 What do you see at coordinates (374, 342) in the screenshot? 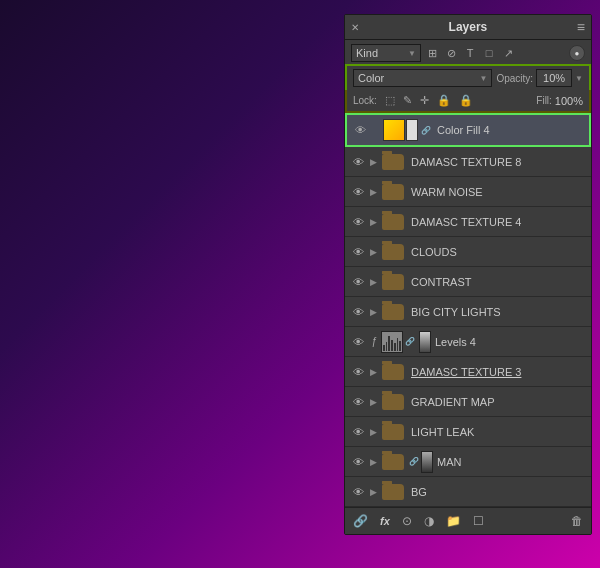
I see `levels-f-icon: ƒ` at bounding box center [374, 342].